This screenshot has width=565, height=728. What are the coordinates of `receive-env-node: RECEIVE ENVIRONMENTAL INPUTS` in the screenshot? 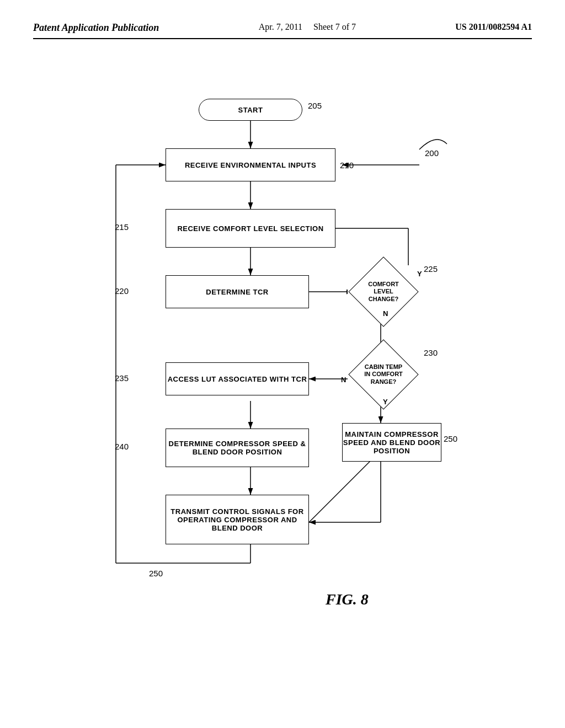 It's located at (250, 165).